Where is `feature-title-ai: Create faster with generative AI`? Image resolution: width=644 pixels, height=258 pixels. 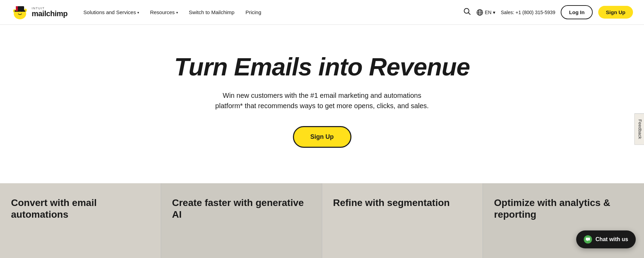
feature-title-ai: Create faster with generative AI is located at coordinates (242, 209).